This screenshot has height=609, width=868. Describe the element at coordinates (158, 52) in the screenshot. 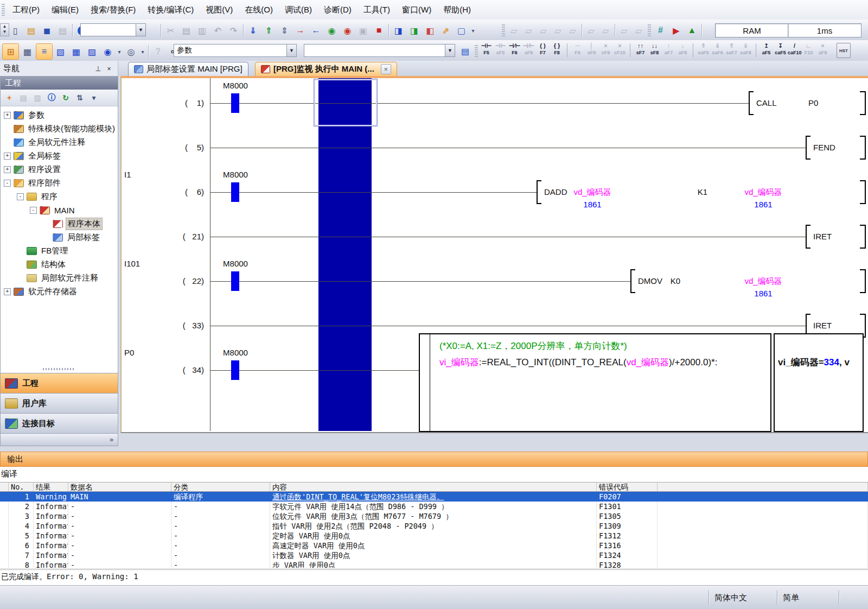

I see `help-icon-2: ?` at that location.